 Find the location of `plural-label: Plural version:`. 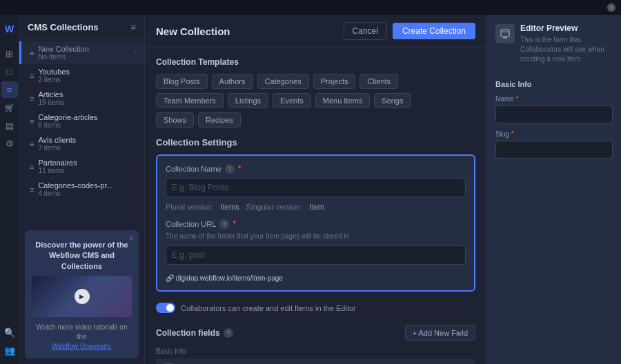

plural-label: Plural version: is located at coordinates (190, 207).